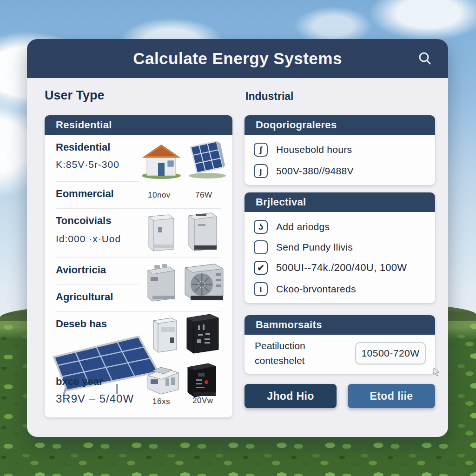 The image size is (476, 476). I want to click on panel-1-header: Doqoriograleres, so click(340, 125).